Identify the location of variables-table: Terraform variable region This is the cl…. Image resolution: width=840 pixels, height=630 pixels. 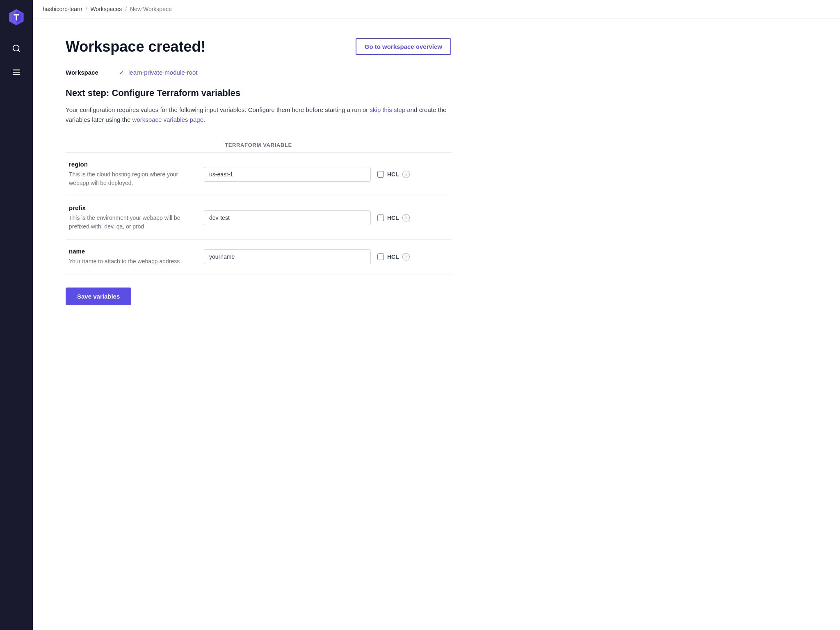
(258, 206).